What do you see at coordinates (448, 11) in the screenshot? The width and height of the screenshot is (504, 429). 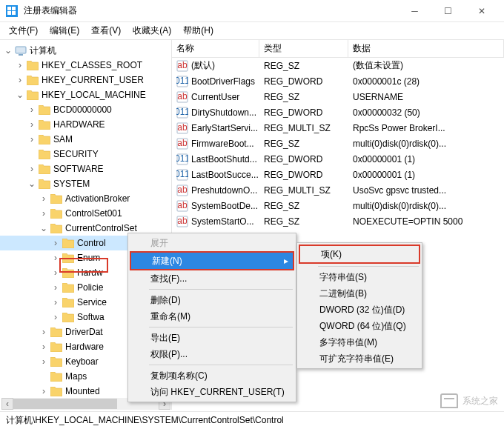 I see `maximize-button: ☐` at bounding box center [448, 11].